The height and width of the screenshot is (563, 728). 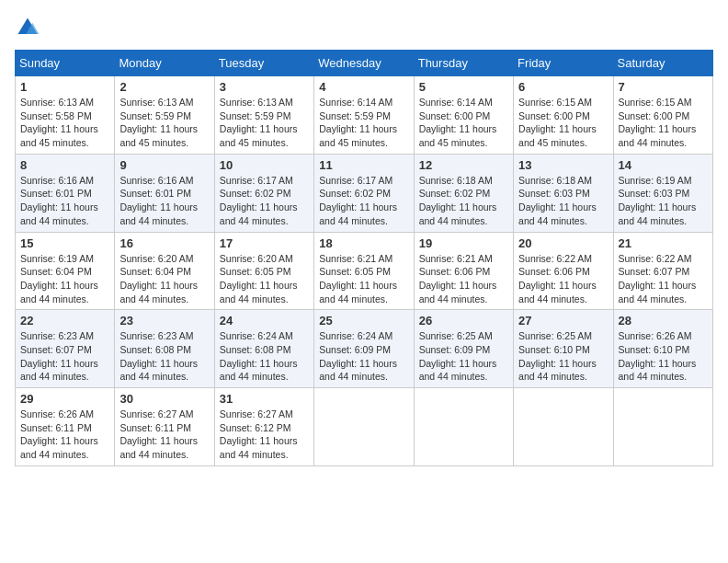 I want to click on calendar-day-cell: 26 Sunrise: 6:25 AMSunset: 6:09 PMDaylig…, so click(x=463, y=350).